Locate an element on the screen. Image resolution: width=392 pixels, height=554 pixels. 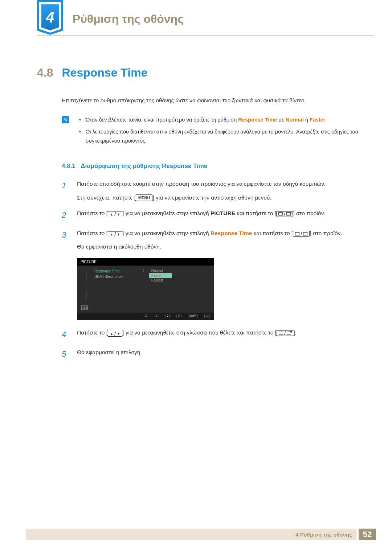
osd-screenshot: PICTURE Response Time HDMI Black Level :… is located at coordinates (146, 289).